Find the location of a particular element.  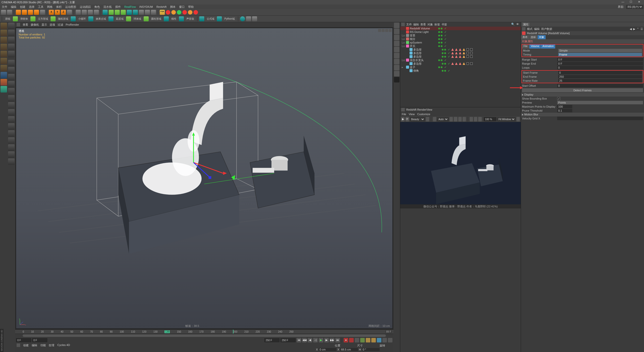

play-back-button: ◁ is located at coordinates (315, 340).